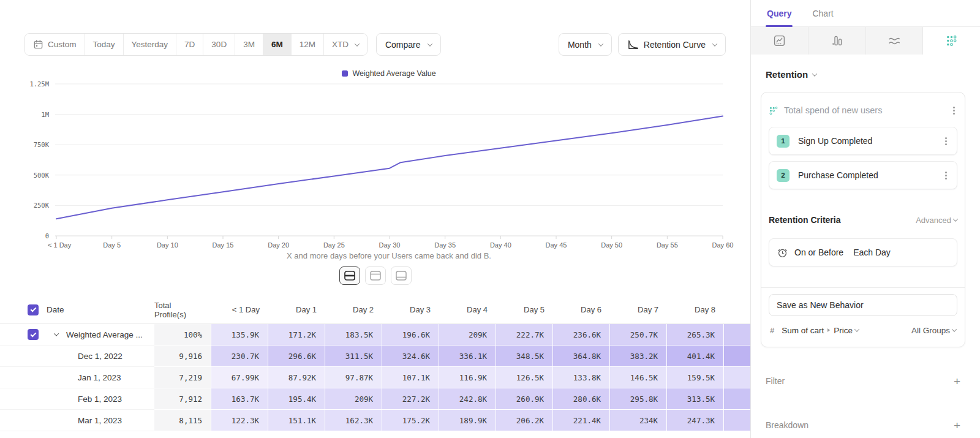  Describe the element at coordinates (863, 252) in the screenshot. I see `criteria-card: On or Before Each Day` at that location.